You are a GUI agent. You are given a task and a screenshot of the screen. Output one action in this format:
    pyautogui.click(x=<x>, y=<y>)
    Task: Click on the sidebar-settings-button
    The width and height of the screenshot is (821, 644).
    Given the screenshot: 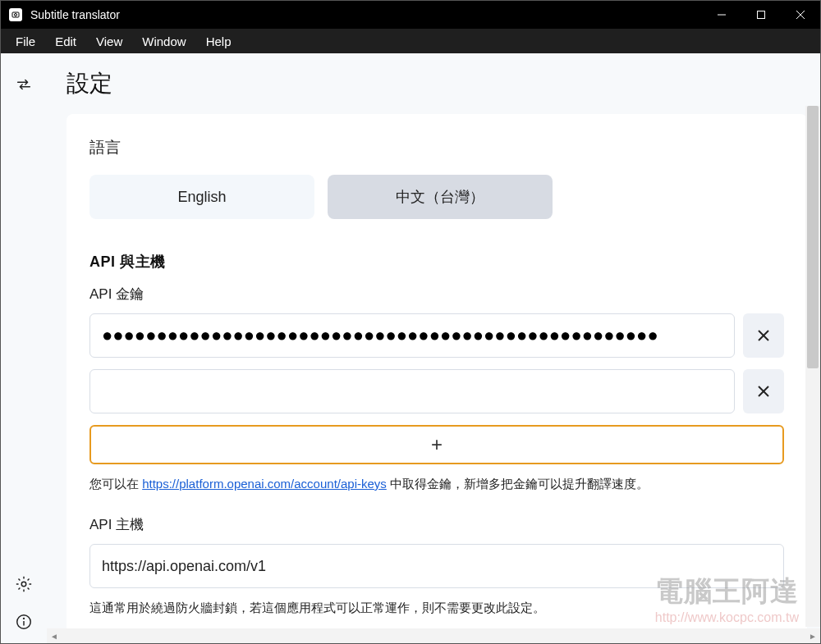 What is the action you would take?
    pyautogui.click(x=24, y=584)
    